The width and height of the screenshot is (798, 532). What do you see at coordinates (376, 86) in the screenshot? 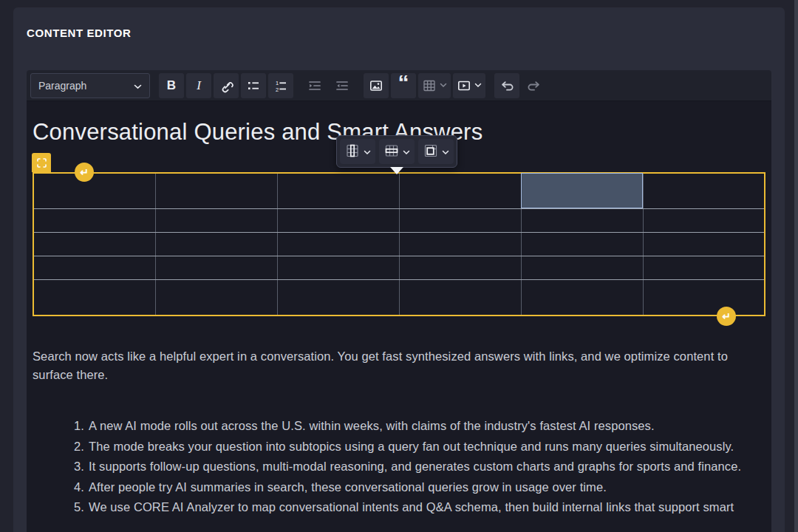
I see `insert-image-button` at bounding box center [376, 86].